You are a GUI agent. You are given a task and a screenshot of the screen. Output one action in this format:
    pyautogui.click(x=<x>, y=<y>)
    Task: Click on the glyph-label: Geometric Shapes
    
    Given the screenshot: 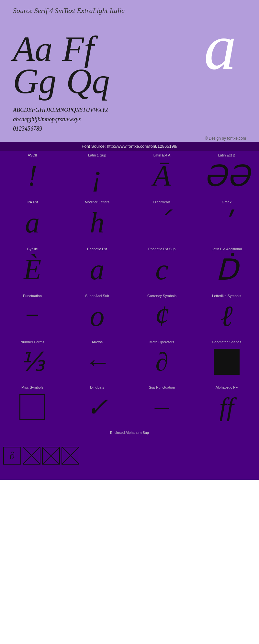 What is the action you would take?
    pyautogui.click(x=227, y=342)
    